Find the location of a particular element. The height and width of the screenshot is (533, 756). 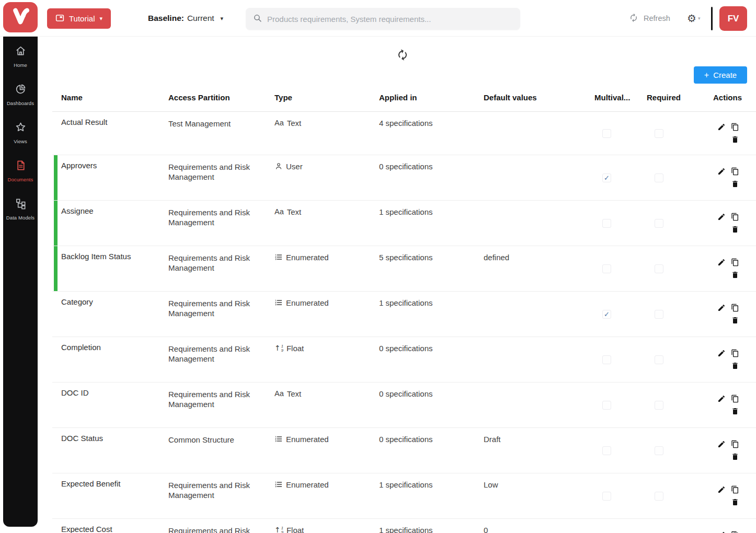

attribute-name: Expected Benefit is located at coordinates (91, 484).